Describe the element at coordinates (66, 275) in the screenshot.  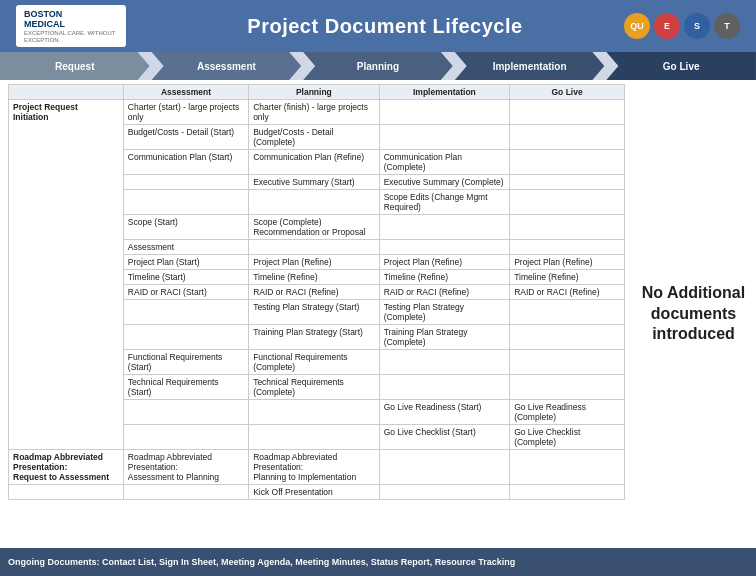
I see `label-project-request: Project RequestInitiation` at that location.